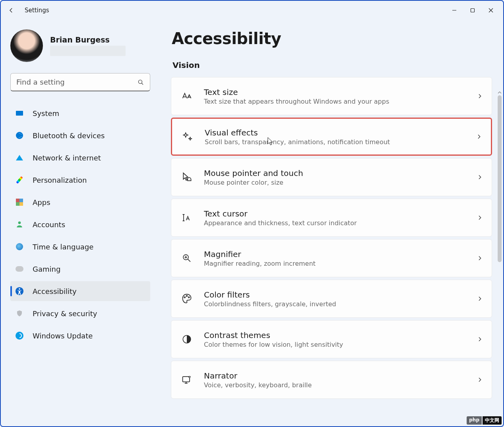 Image resolution: width=504 pixels, height=427 pixels. I want to click on setting-card-subtitle: Color themes for low vision, light sensi…, so click(338, 345).